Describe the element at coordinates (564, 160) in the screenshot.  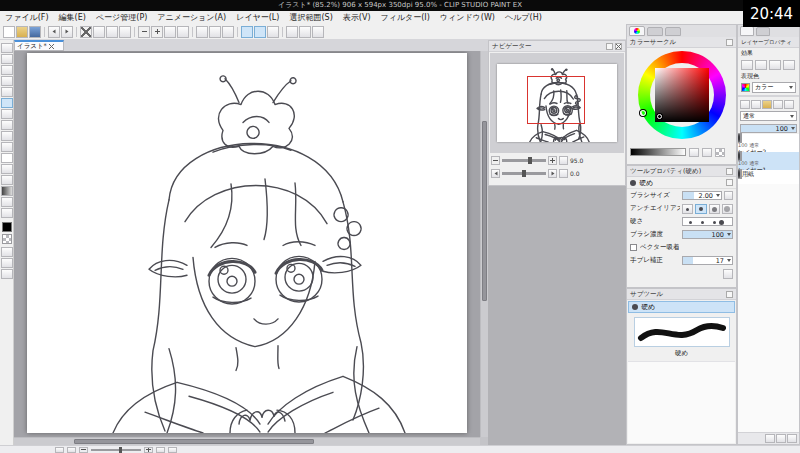
I see `nav-fit-icon` at that location.